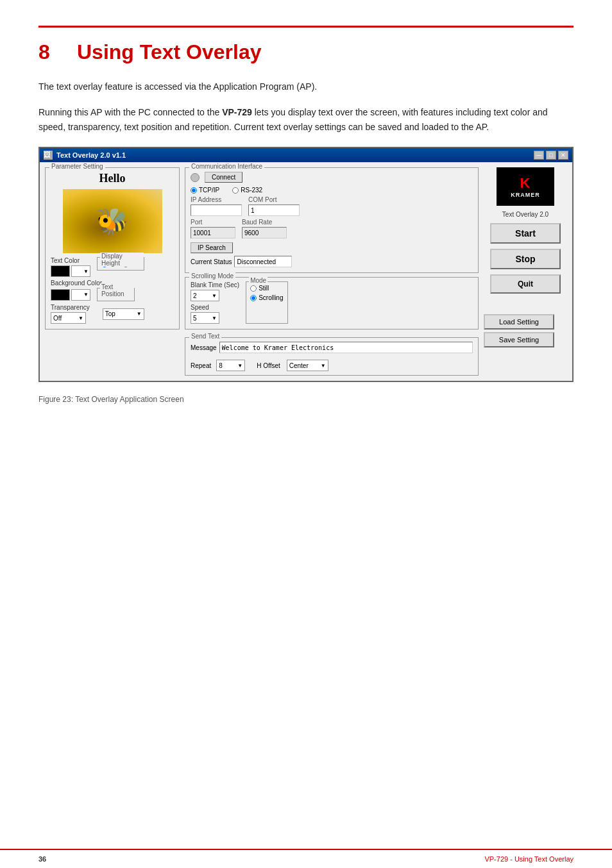  I want to click on transparency-dropdown: Off ▼, so click(68, 318).